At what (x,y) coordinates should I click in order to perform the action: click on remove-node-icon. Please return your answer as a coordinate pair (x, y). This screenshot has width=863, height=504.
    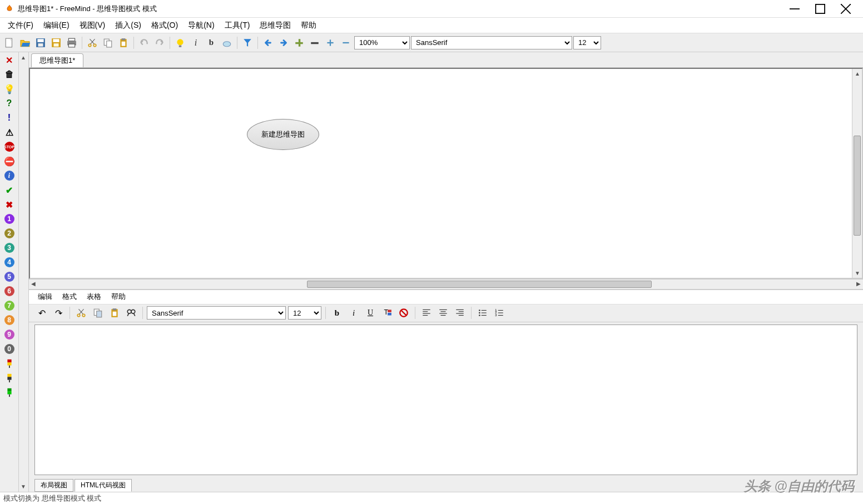
    Looking at the image, I should click on (315, 43).